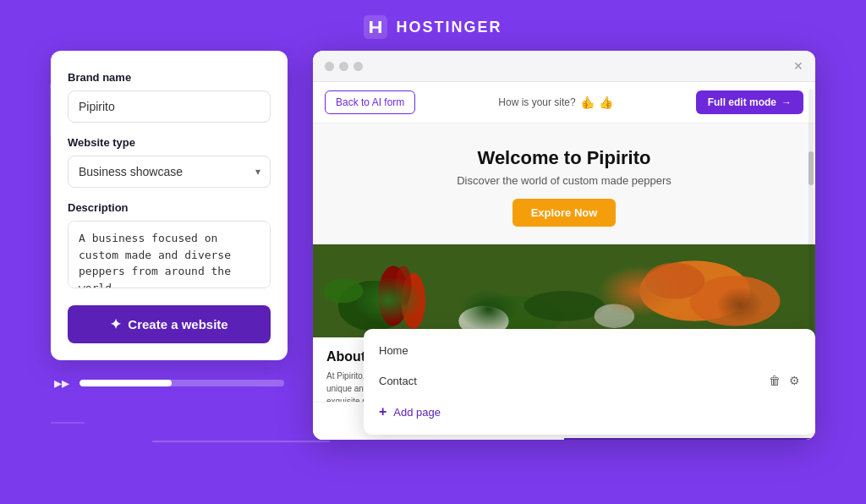 The width and height of the screenshot is (866, 504). I want to click on add-page-label: Add page, so click(417, 413).